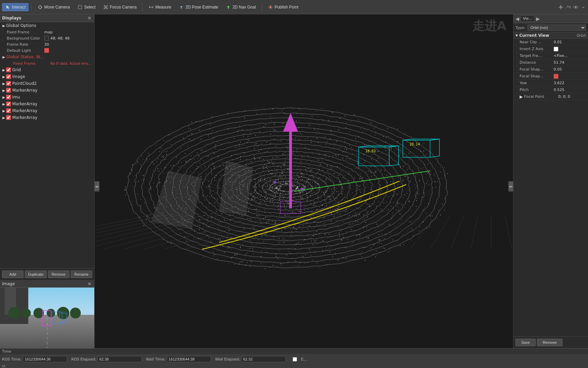 The image size is (588, 368). I want to click on camera-canvas, so click(47, 318).